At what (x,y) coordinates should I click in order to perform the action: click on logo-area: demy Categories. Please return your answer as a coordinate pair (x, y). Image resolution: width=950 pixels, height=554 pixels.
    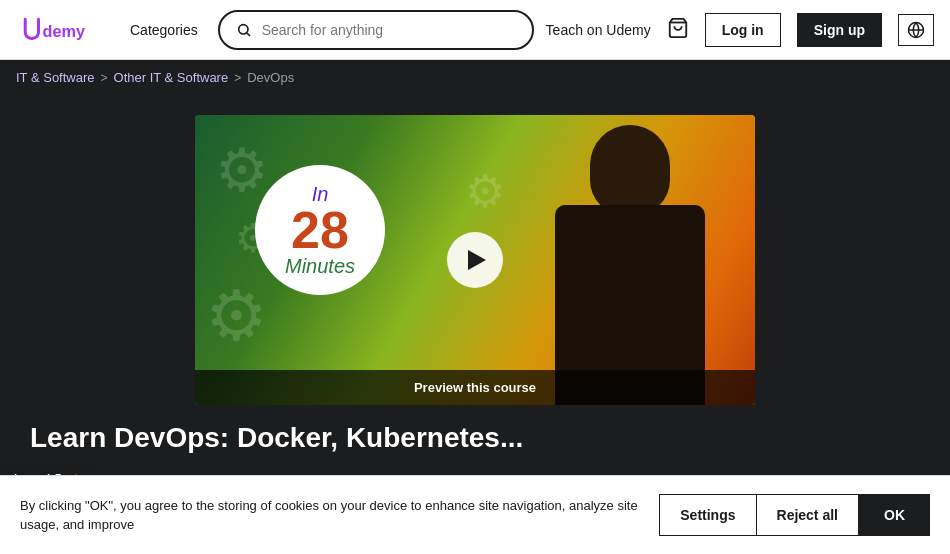
    Looking at the image, I should click on (111, 30).